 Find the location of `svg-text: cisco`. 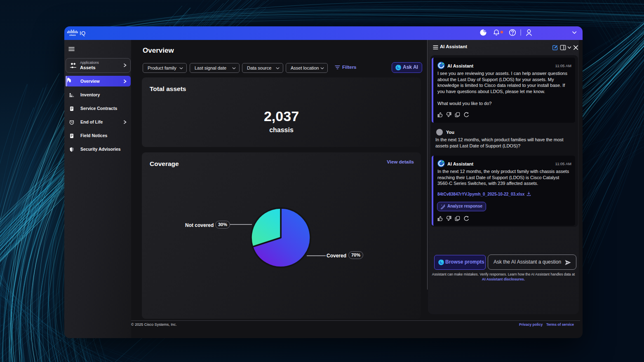

svg-text: cisco is located at coordinates (73, 35).